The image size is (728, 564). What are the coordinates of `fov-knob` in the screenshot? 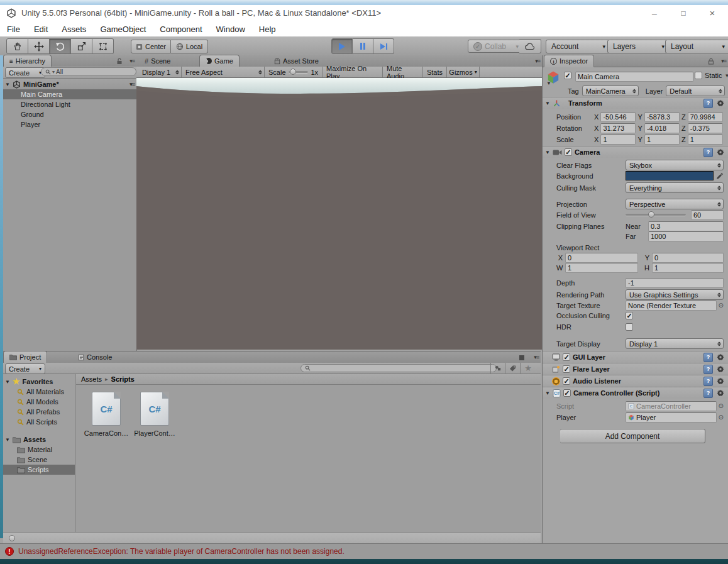 It's located at (651, 214).